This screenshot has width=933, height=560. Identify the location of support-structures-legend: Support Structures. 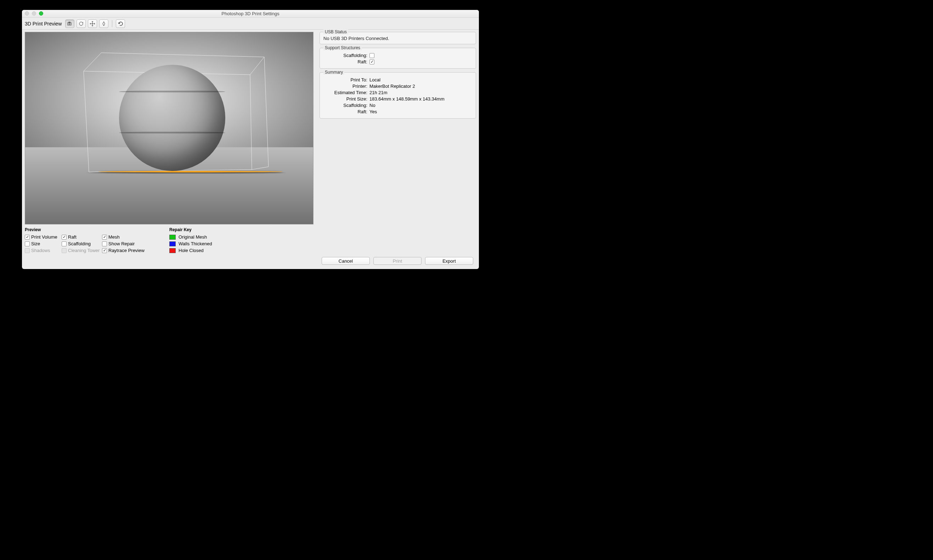
(343, 48).